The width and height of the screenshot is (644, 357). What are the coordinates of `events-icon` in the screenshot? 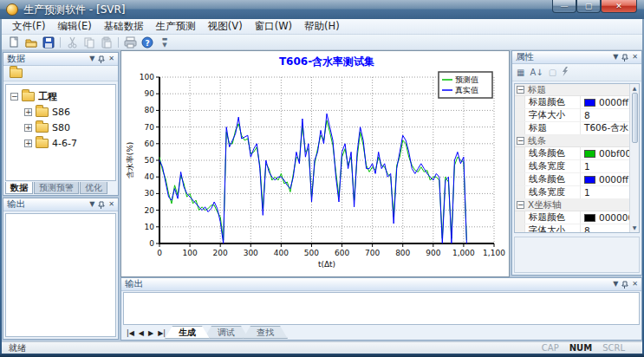 It's located at (565, 73).